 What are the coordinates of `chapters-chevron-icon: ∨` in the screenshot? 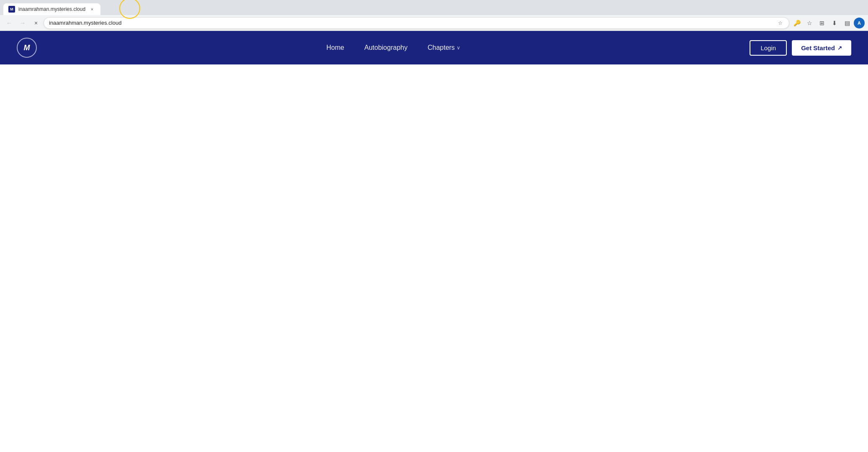 It's located at (459, 48).